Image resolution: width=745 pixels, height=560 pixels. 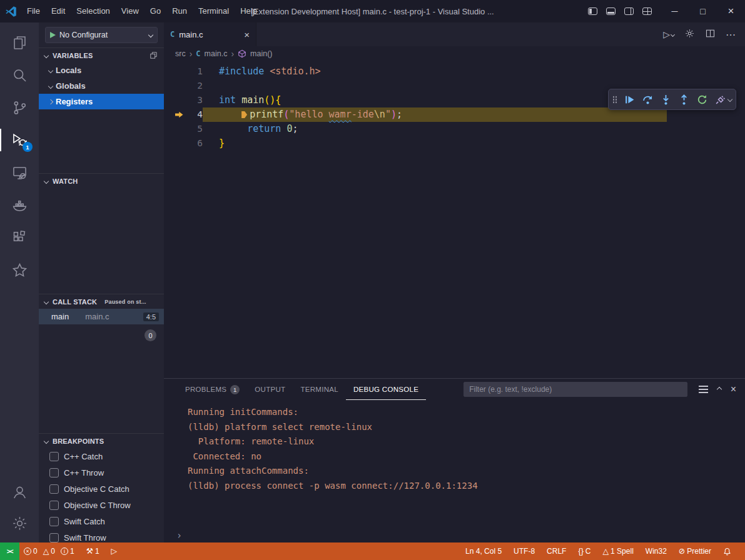 What do you see at coordinates (19, 108) in the screenshot?
I see `source-control-icon` at bounding box center [19, 108].